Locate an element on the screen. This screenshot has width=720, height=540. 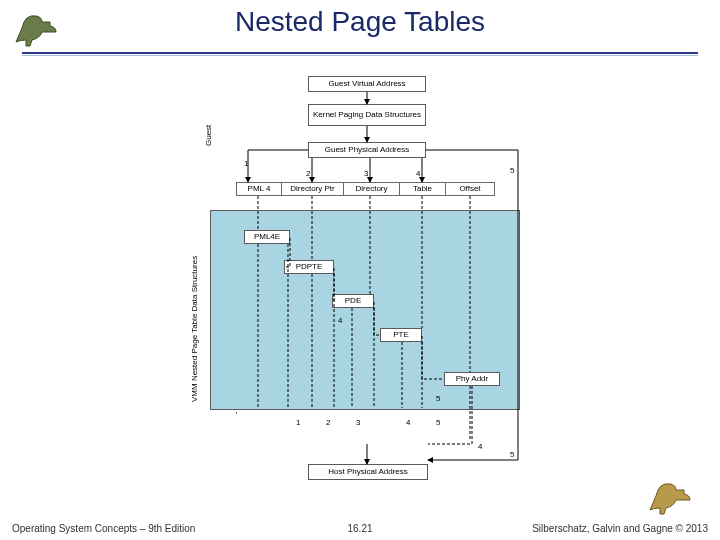
stage-pde: PDE is located at coordinates (353, 301).